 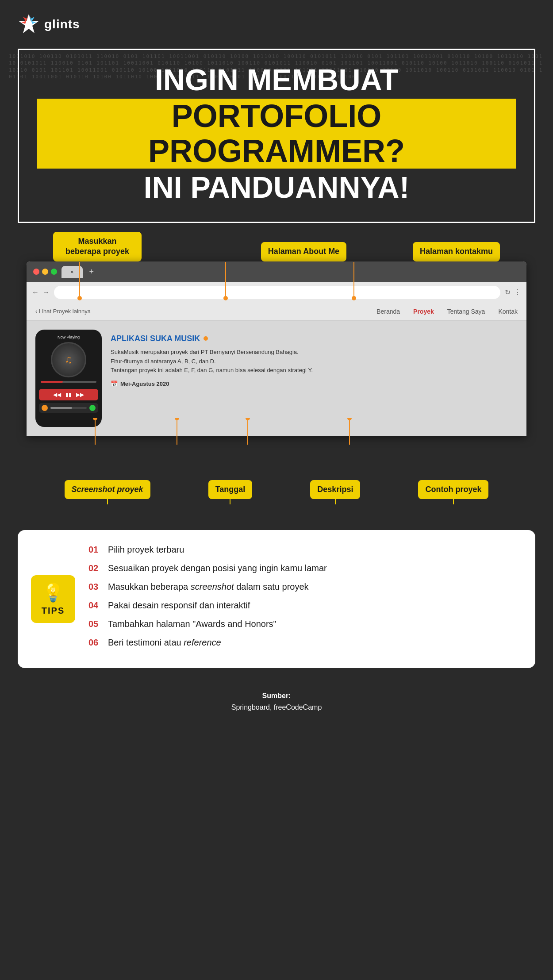 I want to click on project-description: SukaMusik merupakan proyek dari PT Berny…, so click(x=314, y=361).